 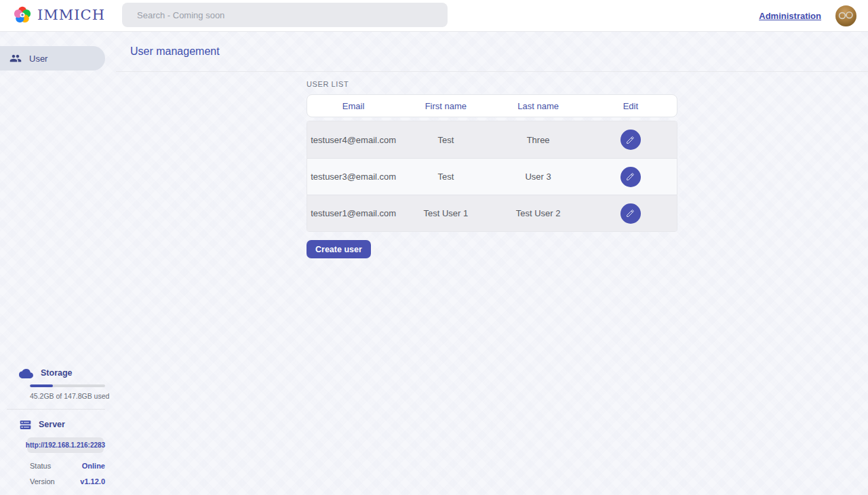 I want to click on users-icon, so click(x=16, y=58).